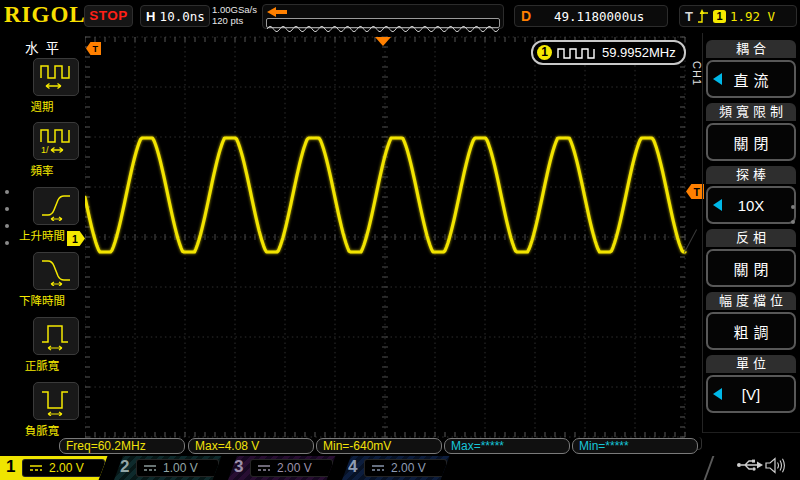 The height and width of the screenshot is (480, 800). Describe the element at coordinates (182, 16) in the screenshot. I see `horizontal-scale-value: 10.0ns` at that location.